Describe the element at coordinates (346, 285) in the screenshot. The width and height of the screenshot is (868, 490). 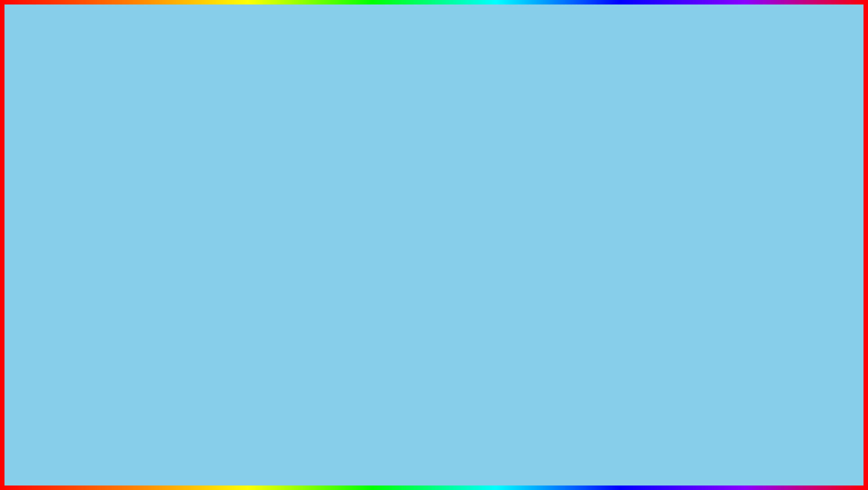
I see `sidebar-item-teleport: 📍 | Teleport` at that location.